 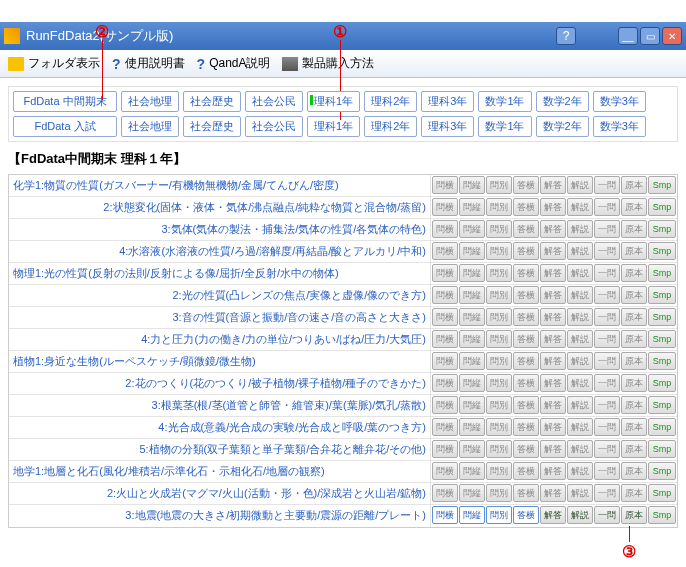 What do you see at coordinates (148, 64) in the screenshot?
I see `manual-button: ? 使用説明書` at bounding box center [148, 64].